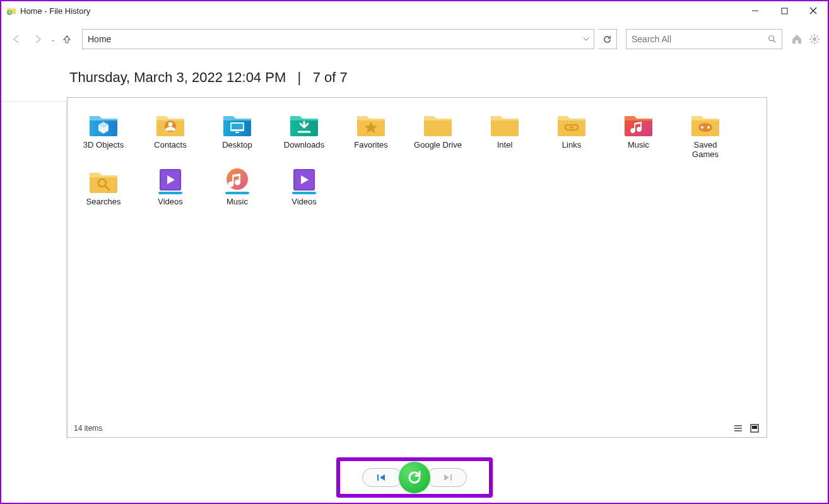 This screenshot has height=504, width=829. Describe the element at coordinates (16, 39) in the screenshot. I see `back-button` at that location.